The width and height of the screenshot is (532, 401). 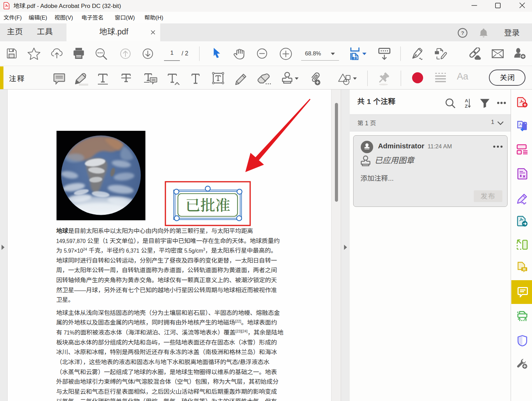 I want to click on svg-text: Z, so click(x=466, y=106).